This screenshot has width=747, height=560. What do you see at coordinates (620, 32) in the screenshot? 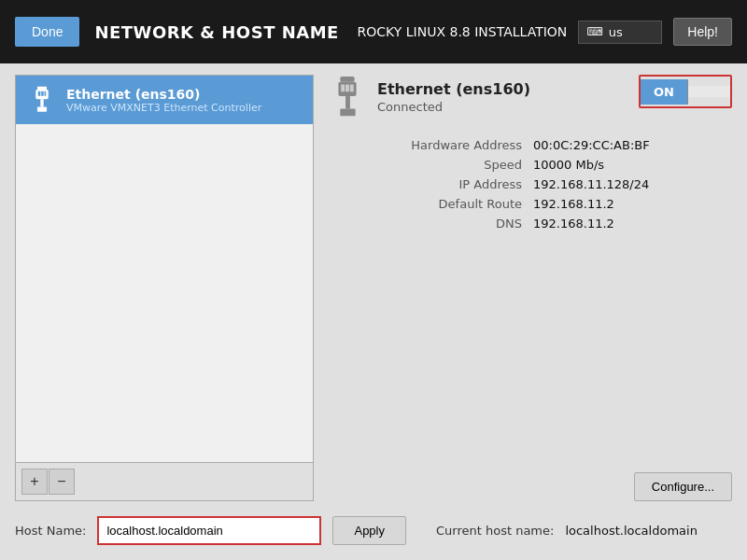
I see `keyboard-selector: ⌨ us` at bounding box center [620, 32].